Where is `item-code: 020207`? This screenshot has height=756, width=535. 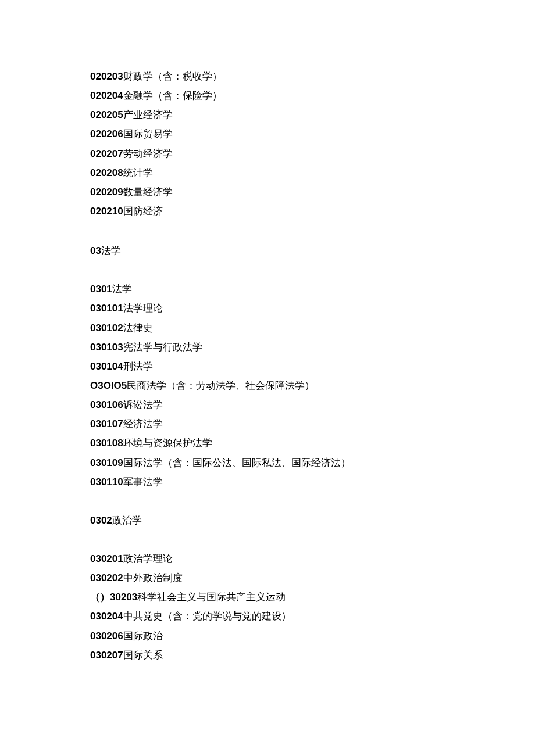 item-code: 020207 is located at coordinates (107, 153).